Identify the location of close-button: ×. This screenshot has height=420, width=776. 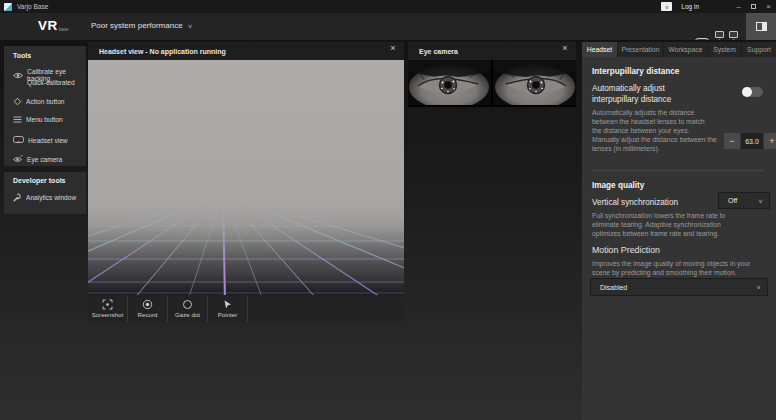
(768, 6).